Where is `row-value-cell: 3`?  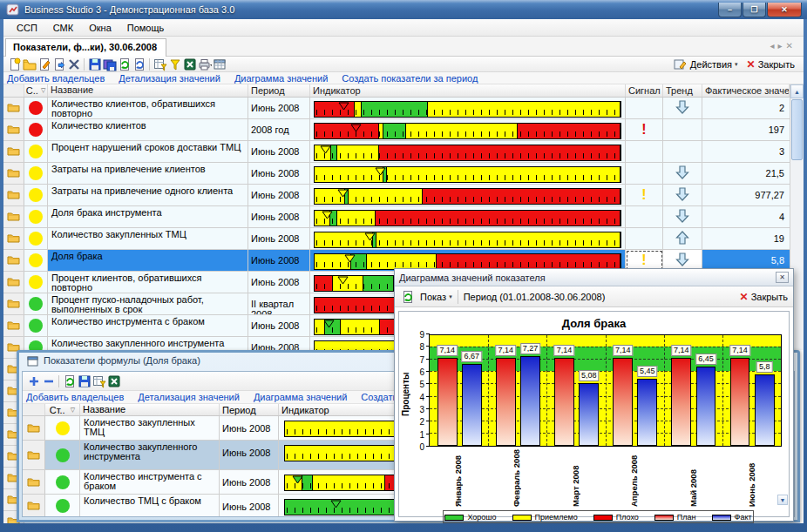
row-value-cell: 3 is located at coordinates (746, 152).